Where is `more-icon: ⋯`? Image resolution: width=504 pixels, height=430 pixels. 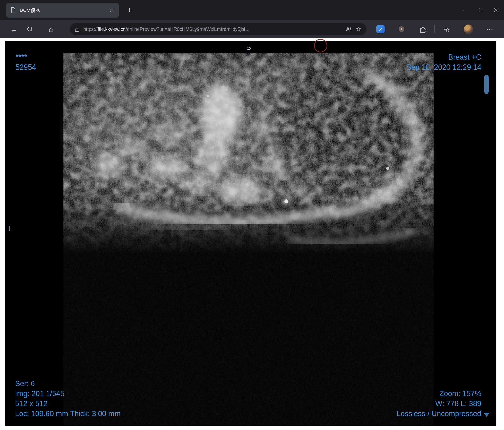
more-icon: ⋯ is located at coordinates (490, 29).